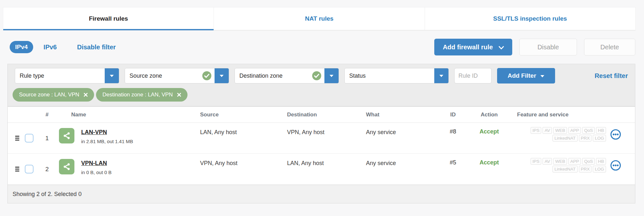 This screenshot has width=644, height=216. I want to click on header-source: Source, so click(244, 115).